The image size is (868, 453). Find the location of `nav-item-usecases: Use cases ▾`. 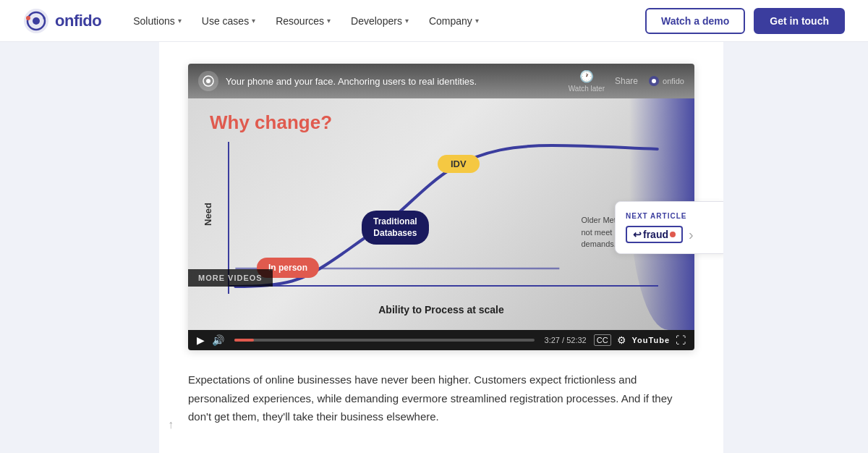

nav-item-usecases: Use cases ▾ is located at coordinates (229, 21).